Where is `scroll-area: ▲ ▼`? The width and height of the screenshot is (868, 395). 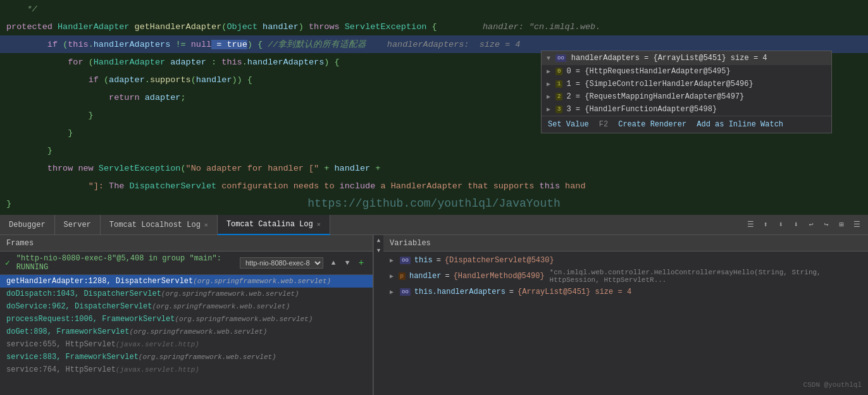 scroll-area: ▲ ▼ is located at coordinates (378, 315).